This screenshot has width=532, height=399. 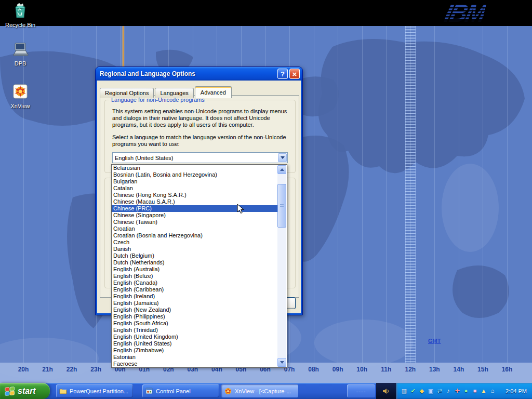 I want to click on graphics-tool-icon: ■, so click(x=475, y=391).